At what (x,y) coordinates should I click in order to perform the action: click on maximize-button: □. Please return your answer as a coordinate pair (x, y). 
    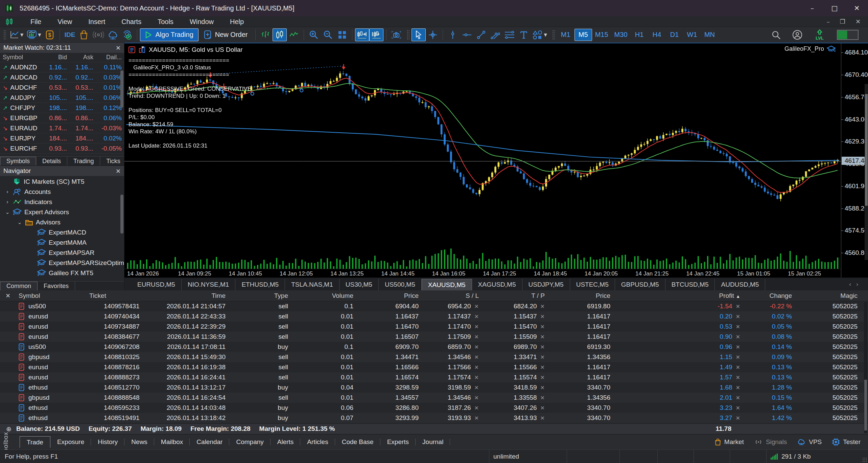
    Looking at the image, I should click on (835, 8).